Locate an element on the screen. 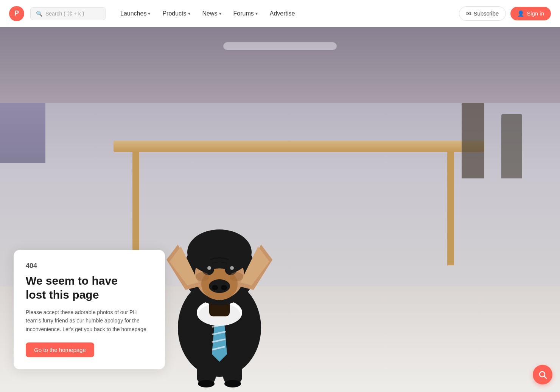 The height and width of the screenshot is (392, 560). nav-products: Products ▾ is located at coordinates (176, 14).